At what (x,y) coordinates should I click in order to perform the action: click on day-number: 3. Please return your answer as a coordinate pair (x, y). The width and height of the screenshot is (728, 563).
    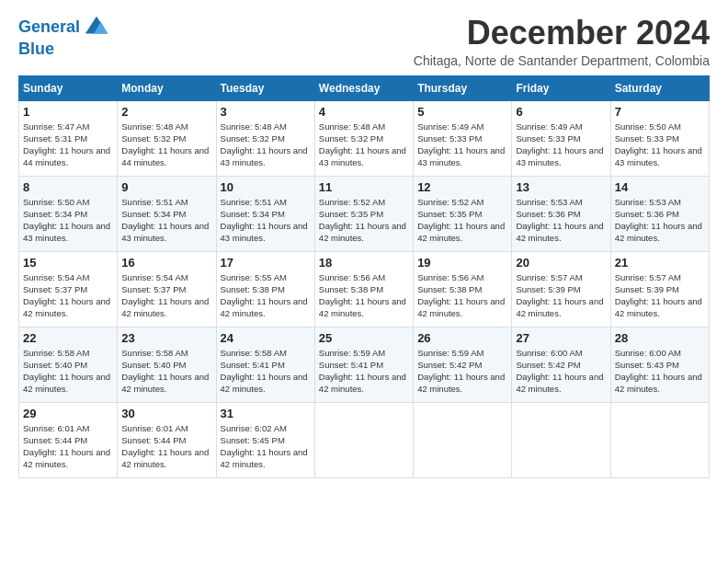
    Looking at the image, I should click on (266, 112).